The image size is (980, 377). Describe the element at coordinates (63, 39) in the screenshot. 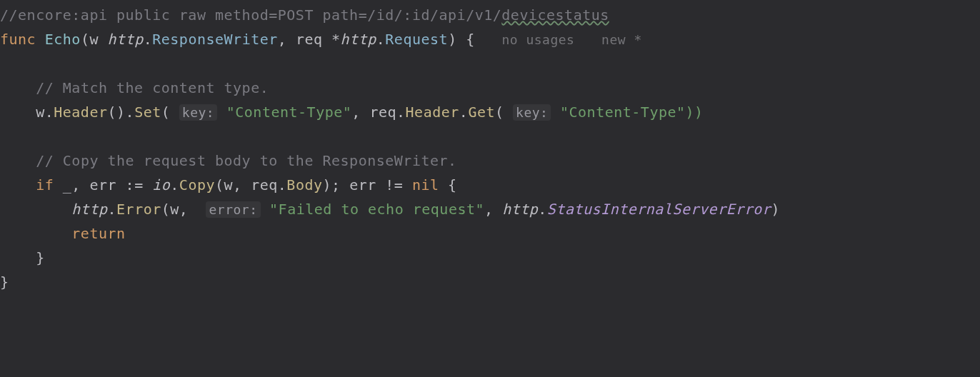

I see `func-name: Echo` at that location.